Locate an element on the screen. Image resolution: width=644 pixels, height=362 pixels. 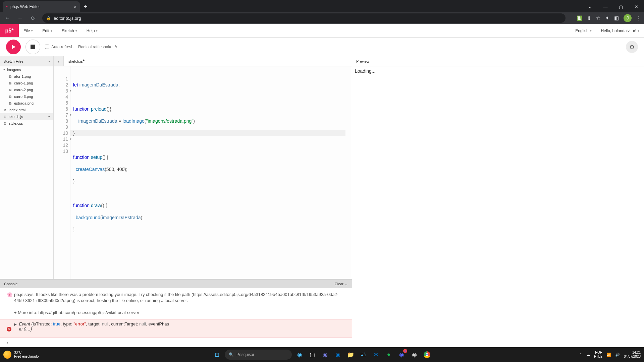
tray-wifi-icon: 📶 is located at coordinates (609, 355).